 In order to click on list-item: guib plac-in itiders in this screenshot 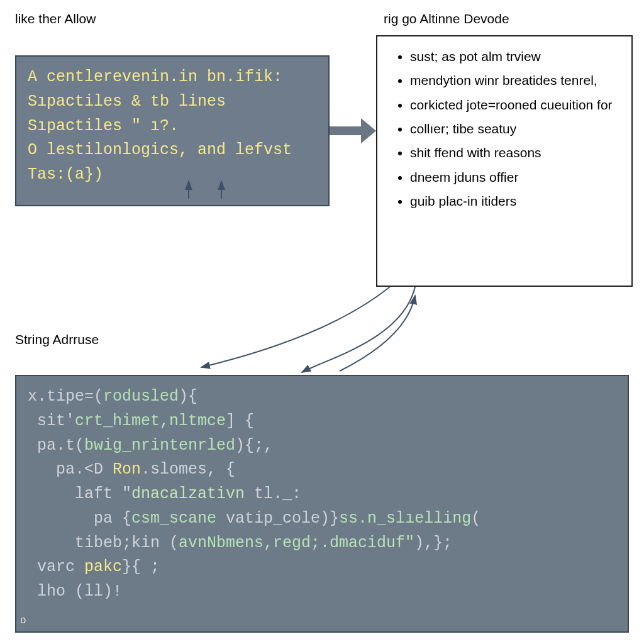, I will do `click(514, 201)`.